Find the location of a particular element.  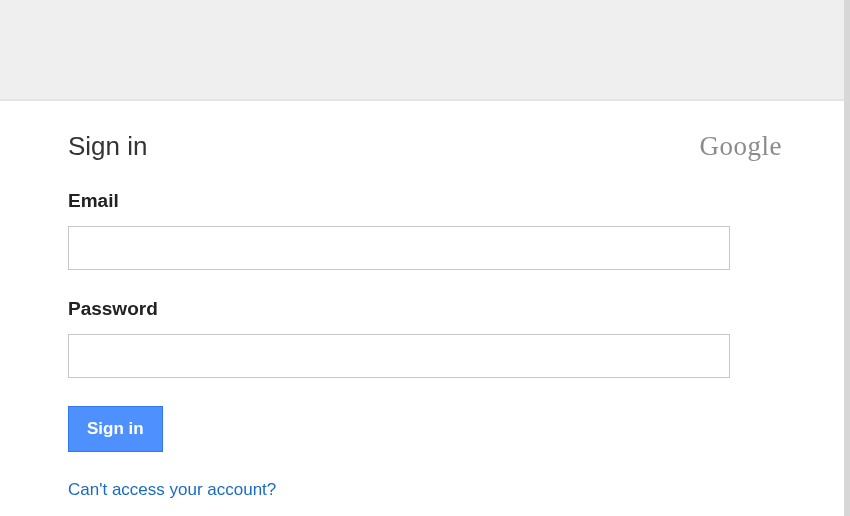

password-field-block: Password is located at coordinates (425, 338).